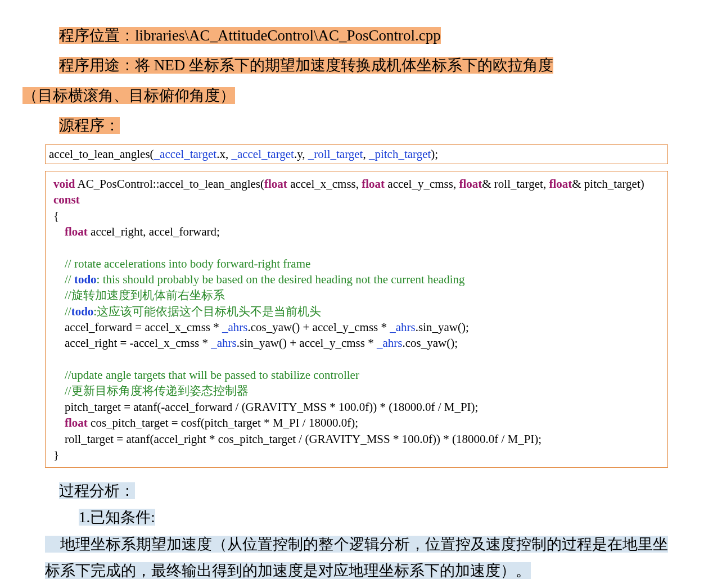 The height and width of the screenshot is (588, 713). I want to click on analysis-title: 过程分析：, so click(363, 491).